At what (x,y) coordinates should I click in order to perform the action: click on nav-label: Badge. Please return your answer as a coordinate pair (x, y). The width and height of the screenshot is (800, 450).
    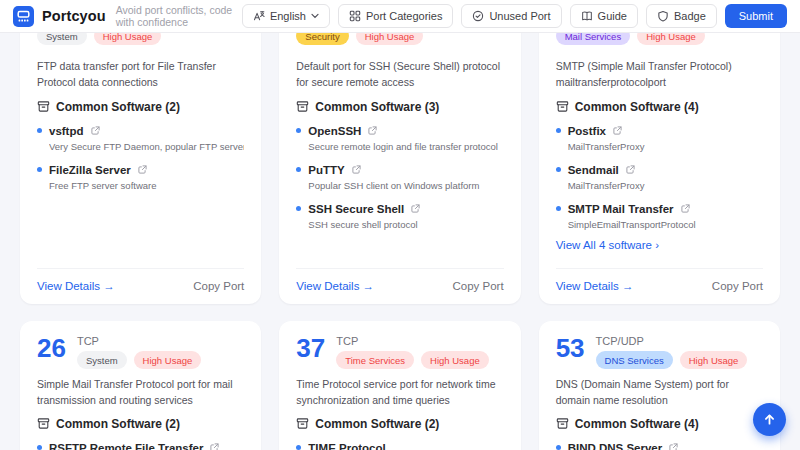
    Looking at the image, I should click on (690, 16).